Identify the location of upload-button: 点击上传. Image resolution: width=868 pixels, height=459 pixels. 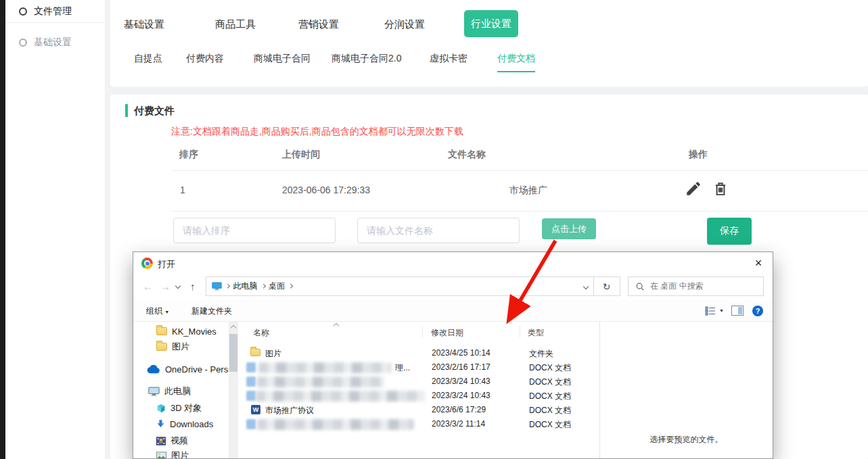
(569, 228).